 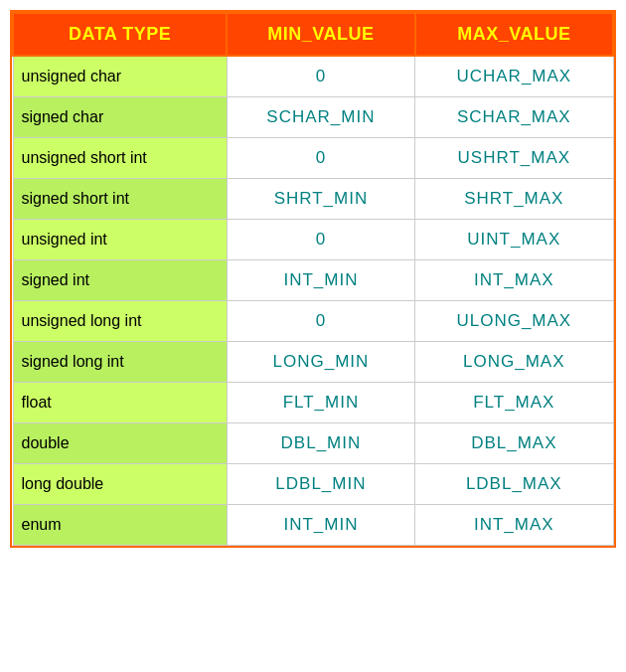 I want to click on cell-datatype: long double, so click(x=119, y=485).